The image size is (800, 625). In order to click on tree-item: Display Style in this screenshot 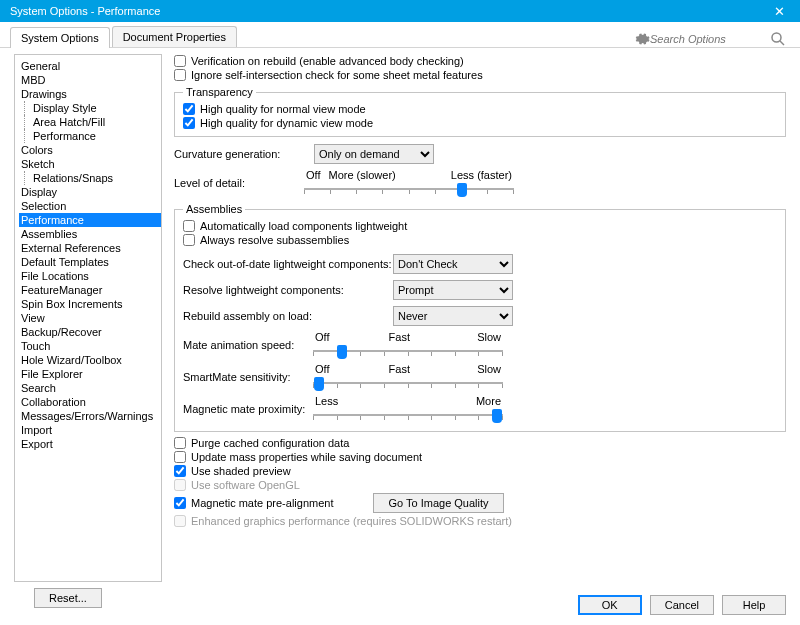, I will do `click(90, 108)`.